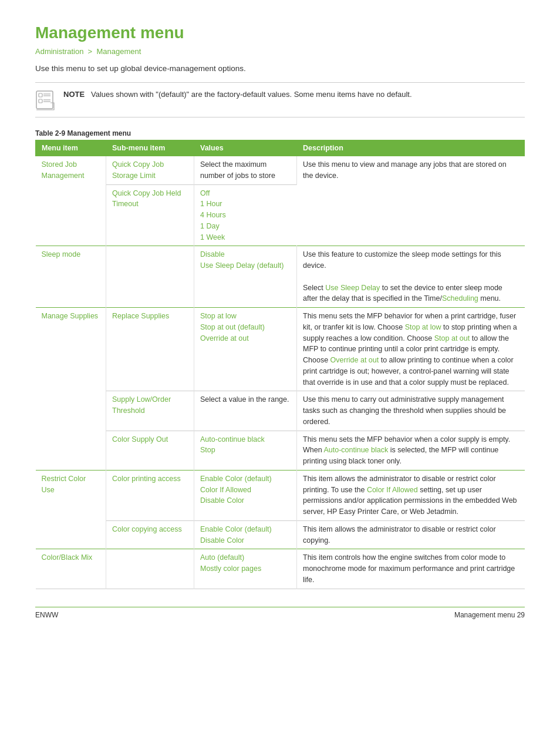 This screenshot has width=560, height=746. What do you see at coordinates (236, 529) in the screenshot?
I see `value-enable-color-copy-default: Enable Color (default)` at bounding box center [236, 529].